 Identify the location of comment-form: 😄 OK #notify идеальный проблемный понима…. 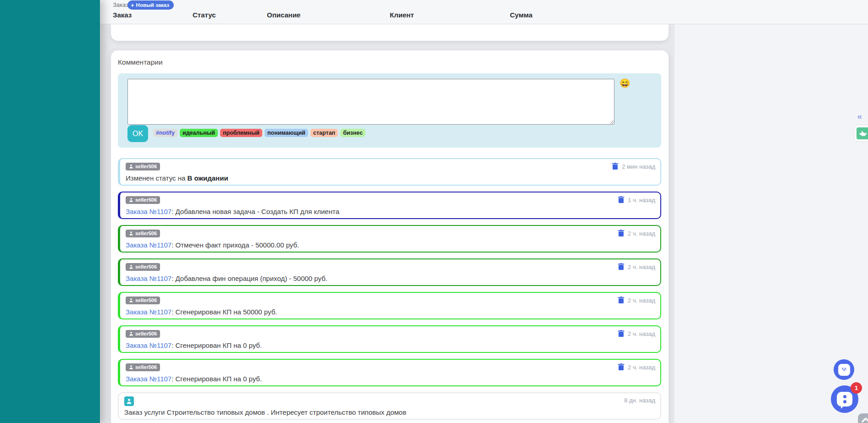
(390, 110).